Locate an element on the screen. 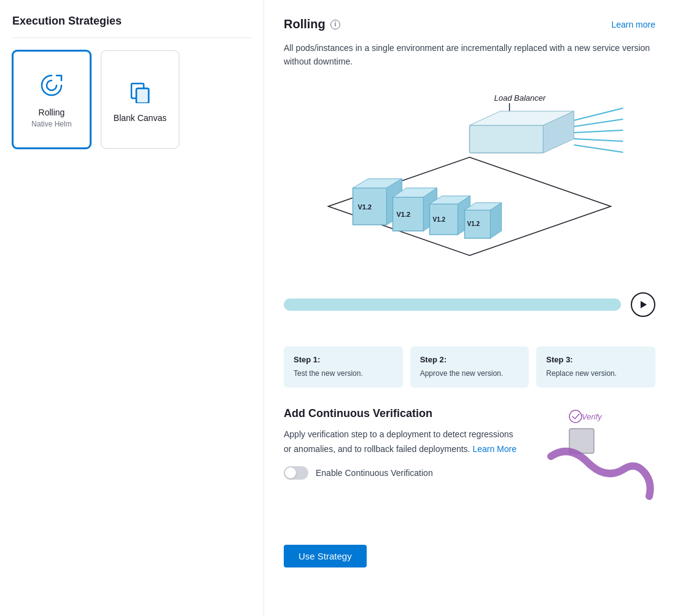 Image resolution: width=675 pixels, height=616 pixels. toggle-knob is located at coordinates (291, 473).